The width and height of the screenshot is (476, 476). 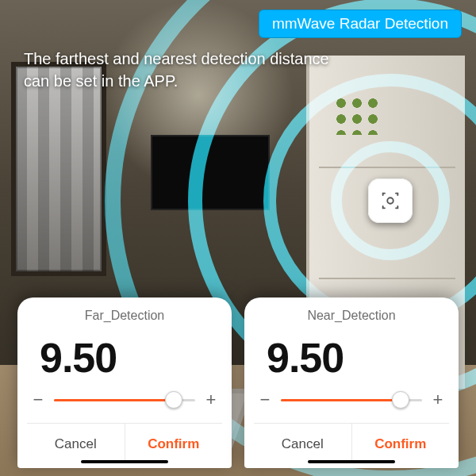 I want to click on near-slider: − +, so click(x=351, y=400).